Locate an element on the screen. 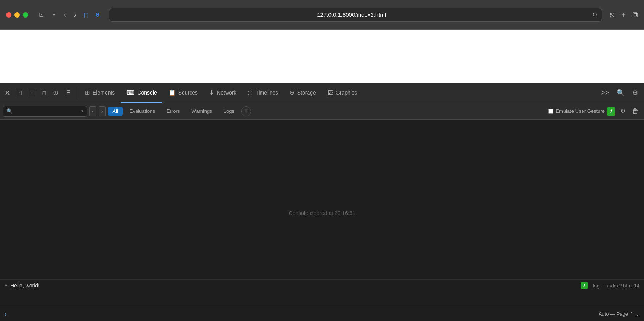 The height and width of the screenshot is (321, 644). tab-elements: ⊞ Elements is located at coordinates (100, 93).